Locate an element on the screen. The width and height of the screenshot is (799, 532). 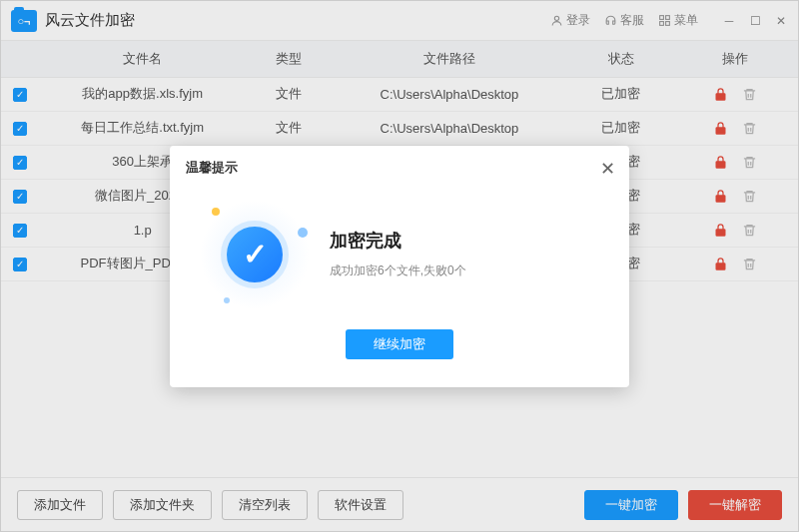
dialog-message: 加密完成 成功加密6个文件,失败0个 is located at coordinates (464, 254).